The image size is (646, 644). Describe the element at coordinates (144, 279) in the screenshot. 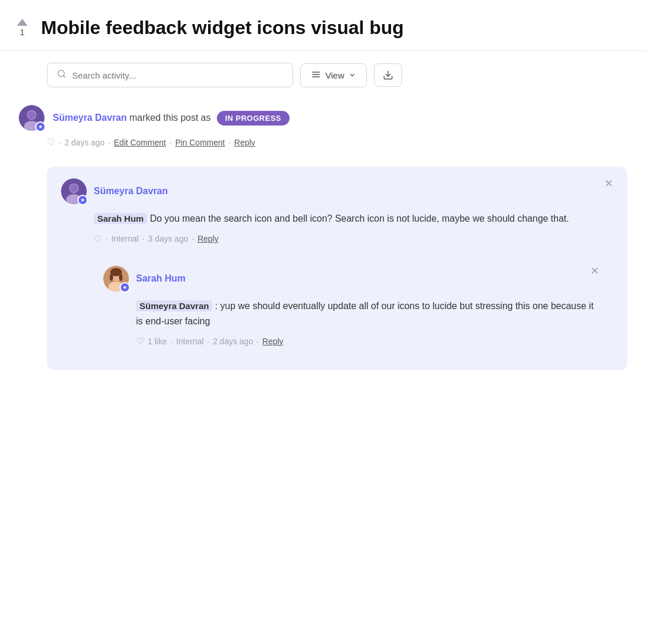

I see `reply-user-row-1: ★ Sarah Hum` at that location.